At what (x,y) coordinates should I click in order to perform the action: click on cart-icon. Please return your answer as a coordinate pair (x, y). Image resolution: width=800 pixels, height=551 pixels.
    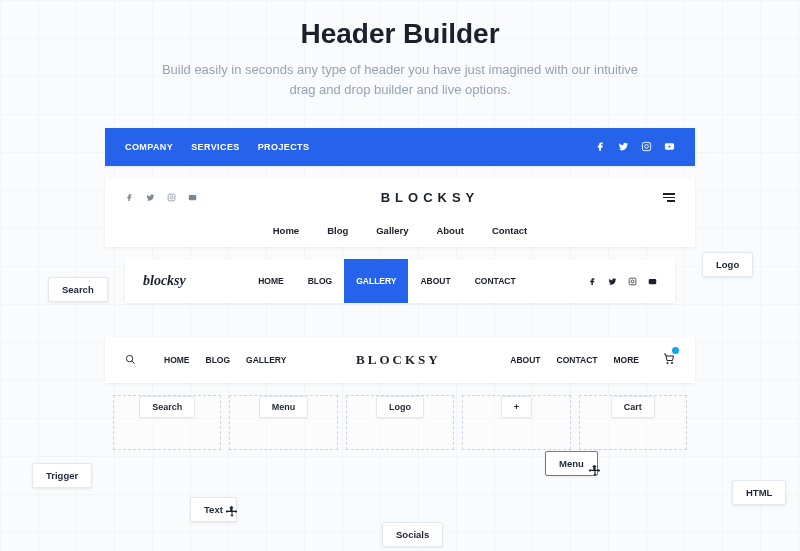
    Looking at the image, I should click on (669, 360).